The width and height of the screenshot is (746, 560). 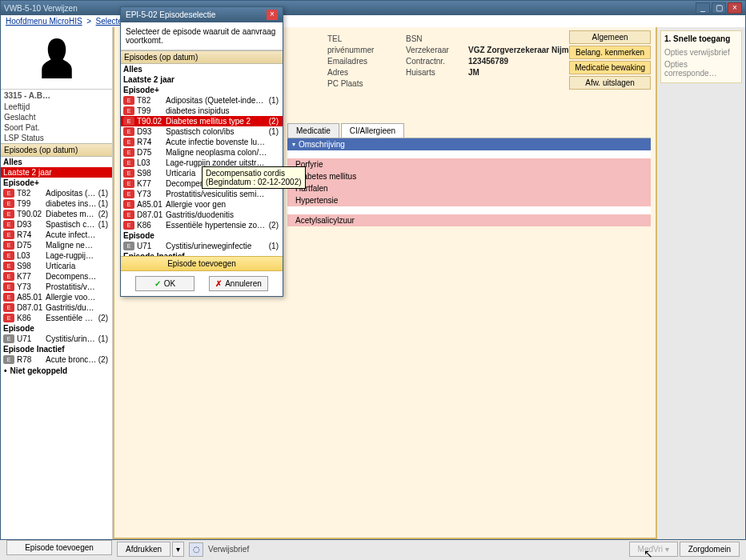 What do you see at coordinates (56, 298) in the screenshot?
I see `episode-row: EA85.01Allergie voor…` at bounding box center [56, 298].